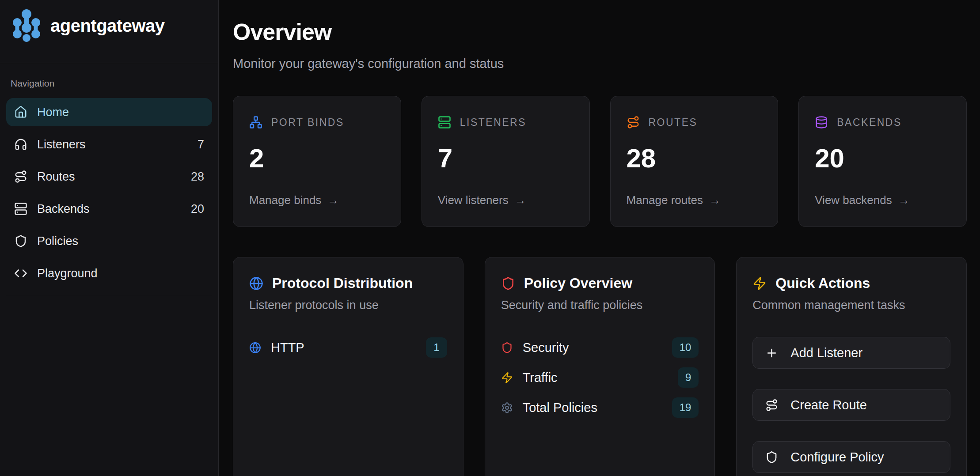  What do you see at coordinates (109, 112) in the screenshot?
I see `sidebar-item-home: Home` at bounding box center [109, 112].